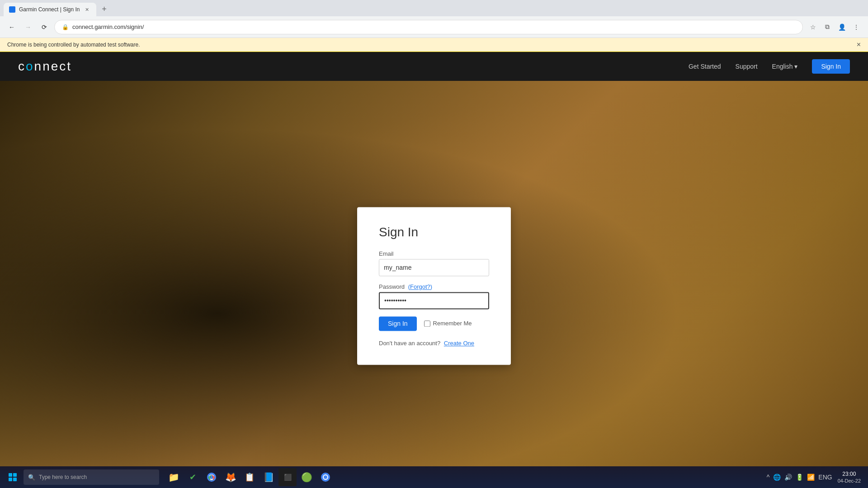  I want to click on taskbar: 🔍 Type here to search 📁 ✔ 🦊 📋 📘 ⬛ 🟢, so click(434, 477).